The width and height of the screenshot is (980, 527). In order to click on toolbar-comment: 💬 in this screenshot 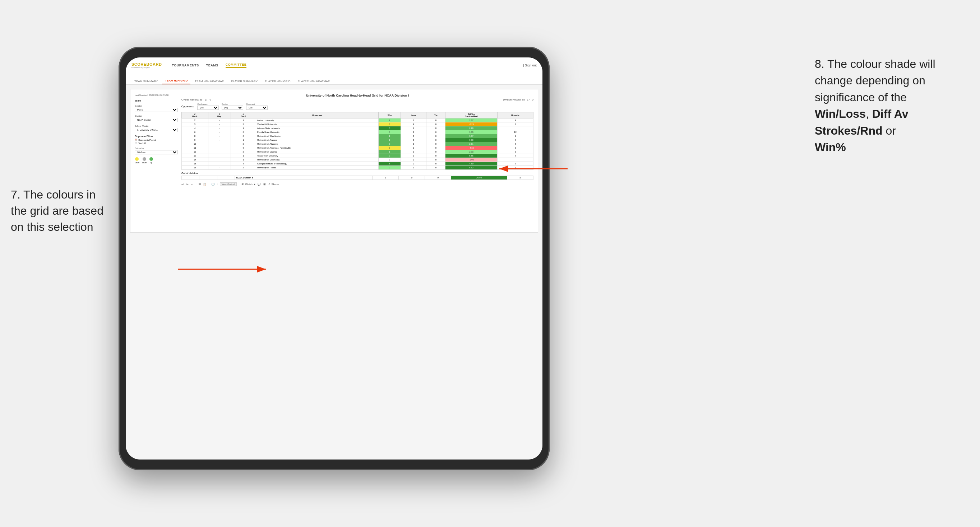, I will do `click(259, 184)`.